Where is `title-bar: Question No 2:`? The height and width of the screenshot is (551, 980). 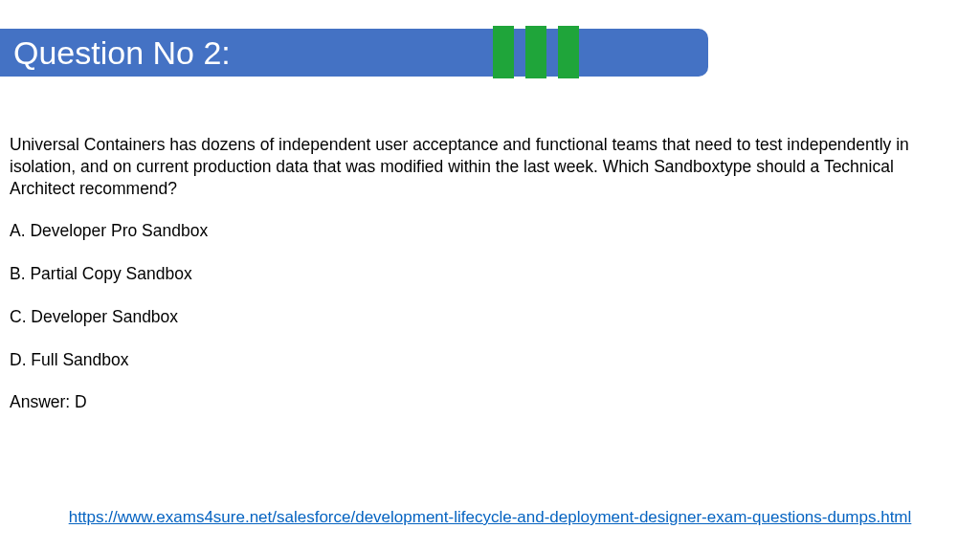 title-bar: Question No 2: is located at coordinates (354, 53).